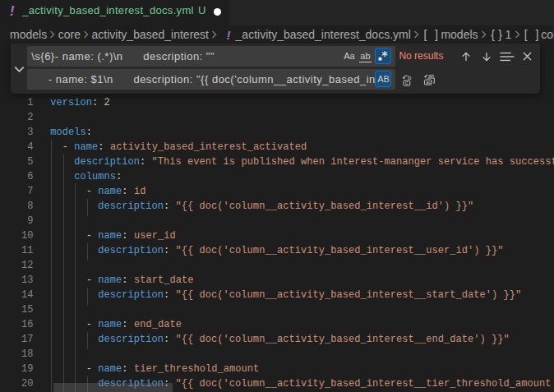  What do you see at coordinates (431, 76) in the screenshot?
I see `svg-text: ab` at bounding box center [431, 76].